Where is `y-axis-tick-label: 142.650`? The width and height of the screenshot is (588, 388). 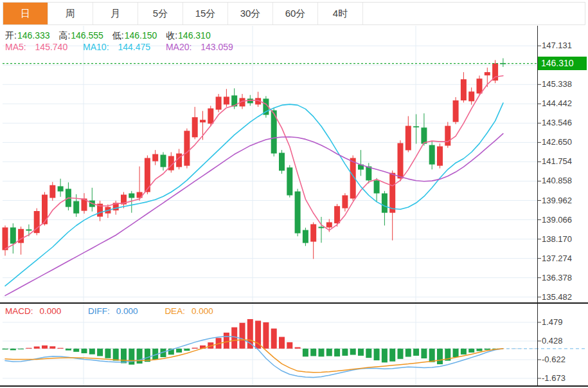
y-axis-tick-label: 142.650 is located at coordinates (557, 142).